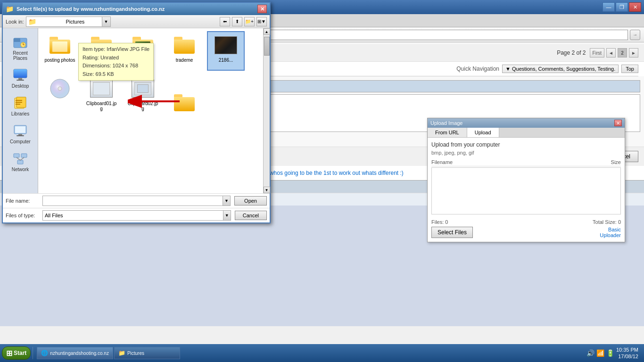 This screenshot has width=644, height=362. What do you see at coordinates (267, 32) in the screenshot?
I see `scroll-up-btn: ▲` at bounding box center [267, 32].